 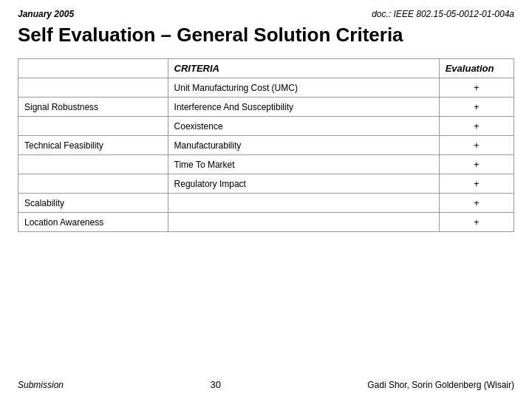 What do you see at coordinates (266, 165) in the screenshot?
I see `table-row: Time To Market+` at bounding box center [266, 165].